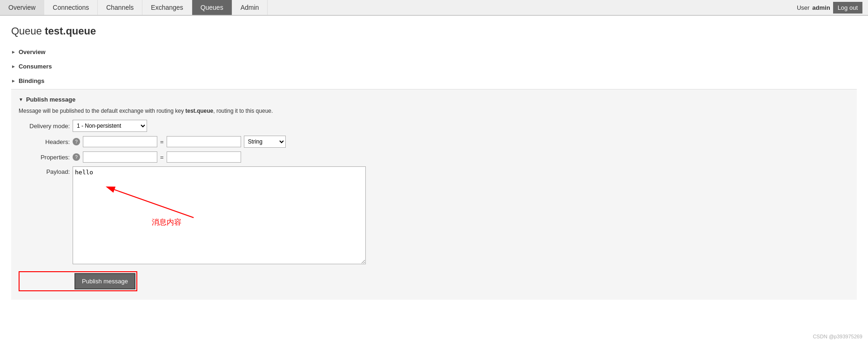  I want to click on nav-overview: Overview, so click(22, 7).